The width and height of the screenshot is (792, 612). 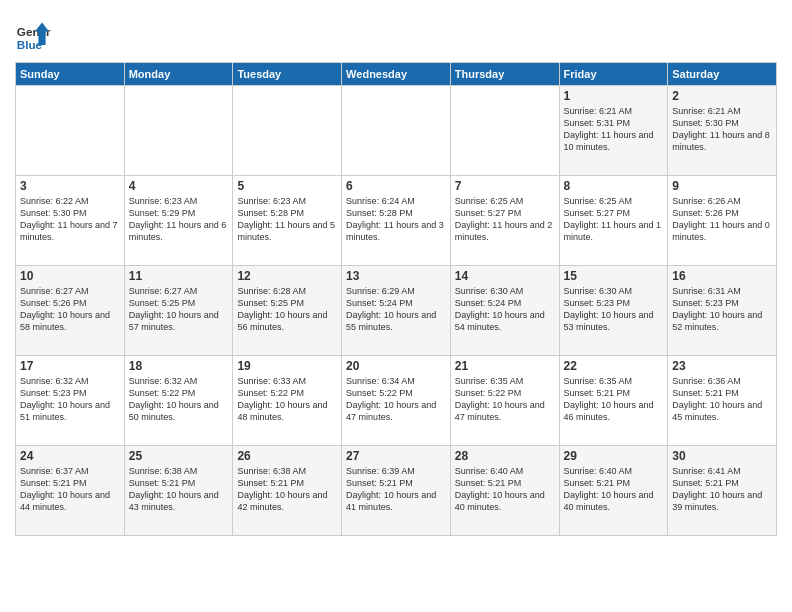 What do you see at coordinates (287, 366) in the screenshot?
I see `day-number: 19` at bounding box center [287, 366].